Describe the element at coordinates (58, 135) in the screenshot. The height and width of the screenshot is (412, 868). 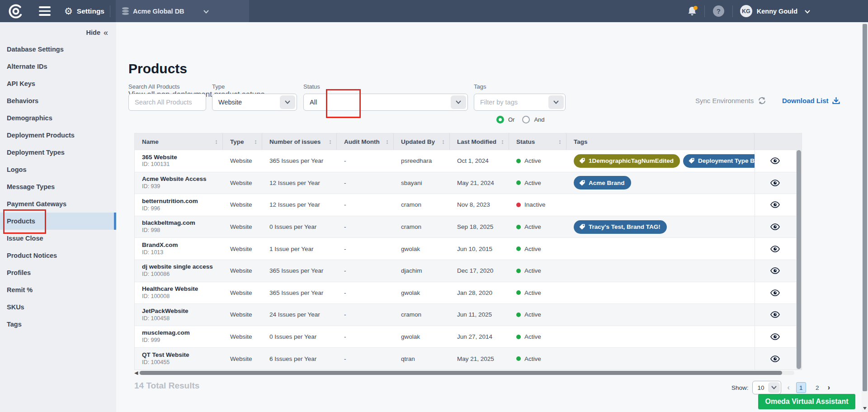
I see `sidebar-item-deployment-products: Deployment Products` at that location.